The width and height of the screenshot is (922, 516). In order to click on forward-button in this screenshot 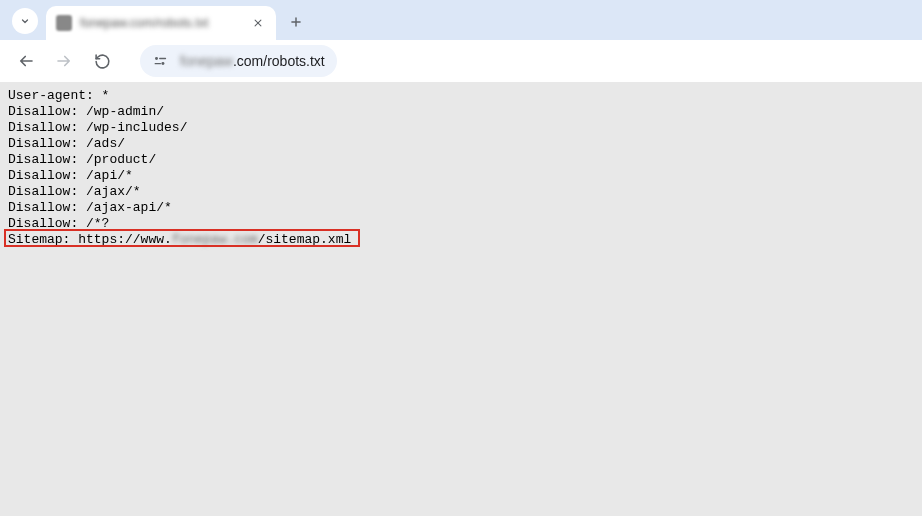, I will do `click(64, 61)`.